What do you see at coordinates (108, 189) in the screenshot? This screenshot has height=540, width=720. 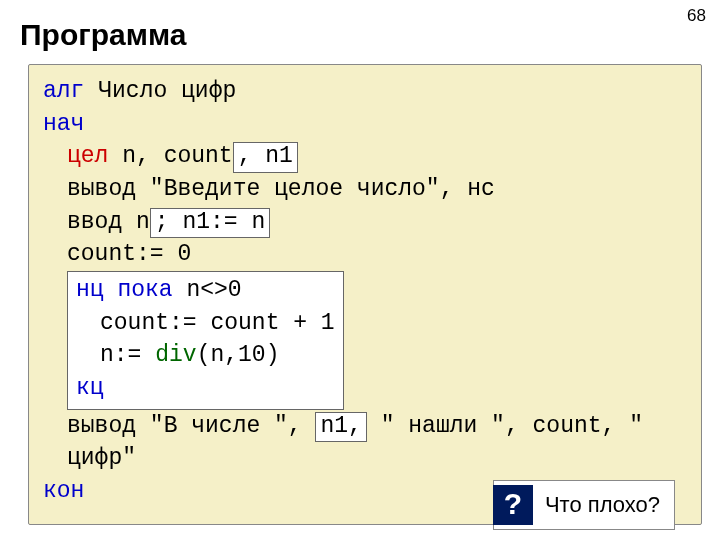 I see `output-kw: вывод` at bounding box center [108, 189].